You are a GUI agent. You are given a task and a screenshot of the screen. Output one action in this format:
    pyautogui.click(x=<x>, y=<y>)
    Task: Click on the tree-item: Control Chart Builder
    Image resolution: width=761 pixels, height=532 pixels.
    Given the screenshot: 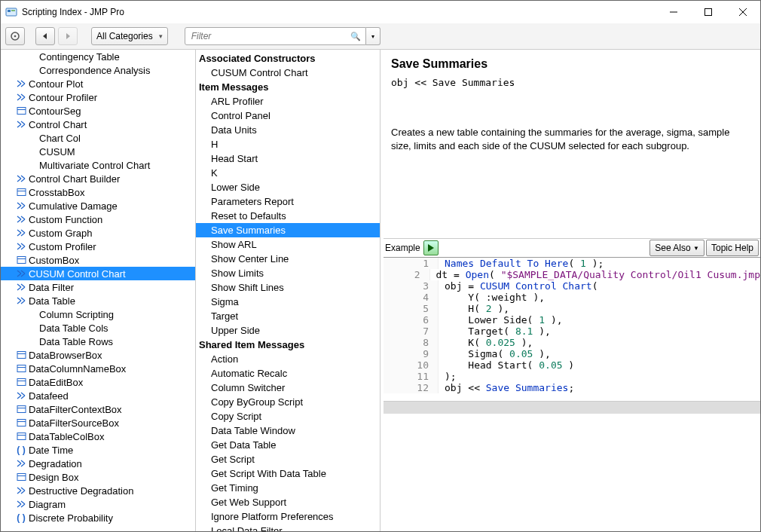 What is the action you would take?
    pyautogui.click(x=98, y=179)
    